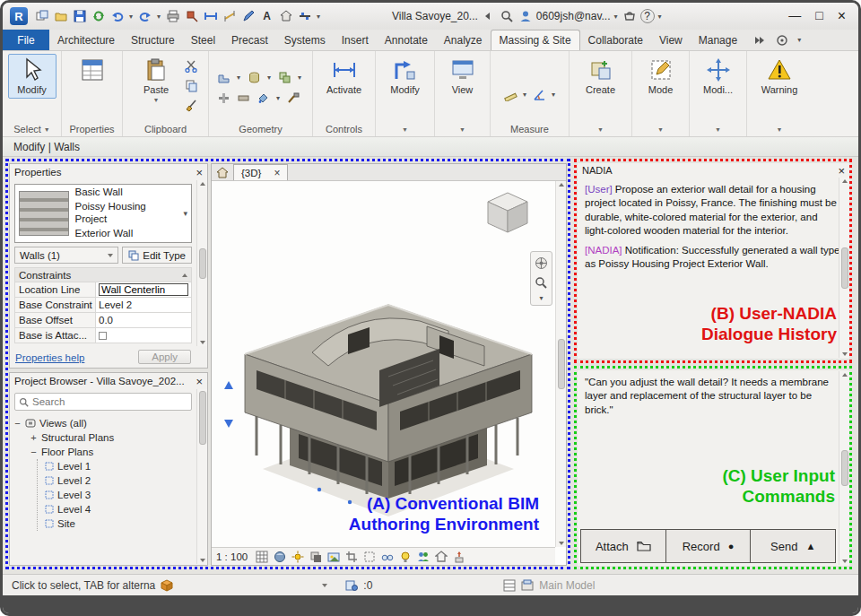 This screenshot has width=861, height=616. What do you see at coordinates (260, 129) in the screenshot?
I see `panel-label-geometry: Geometry` at bounding box center [260, 129].